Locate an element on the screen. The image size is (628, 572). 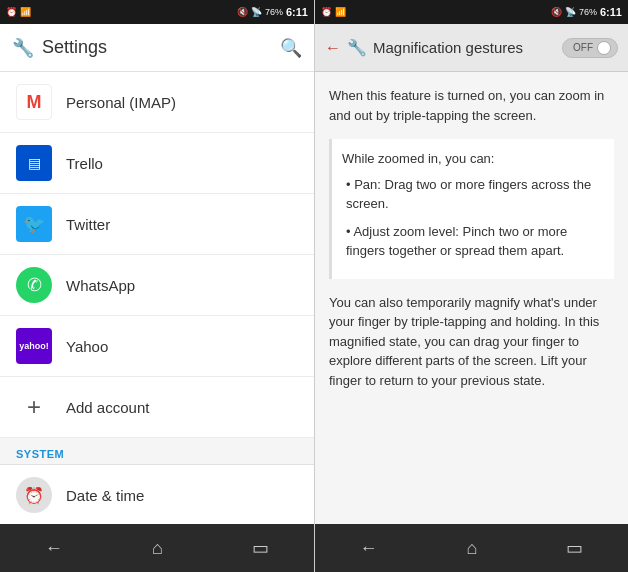
right-wrench-icon: 🔧 is located at coordinates (357, 48).